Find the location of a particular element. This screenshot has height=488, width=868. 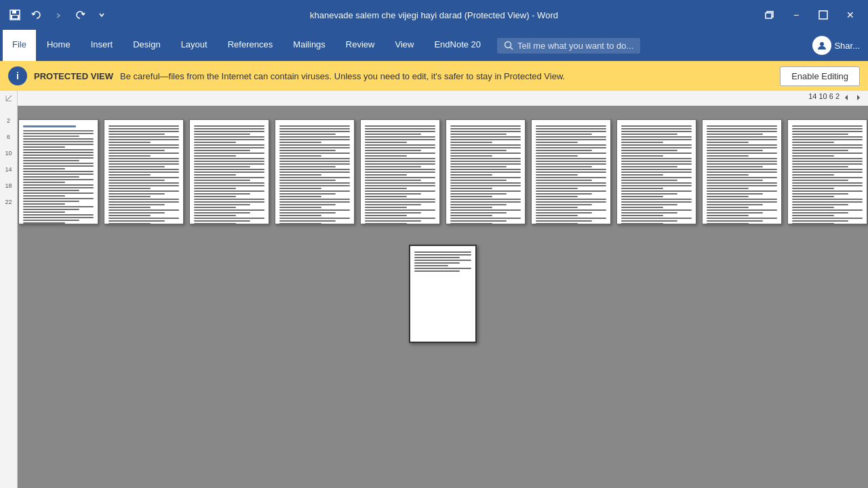

search-icon is located at coordinates (509, 45).